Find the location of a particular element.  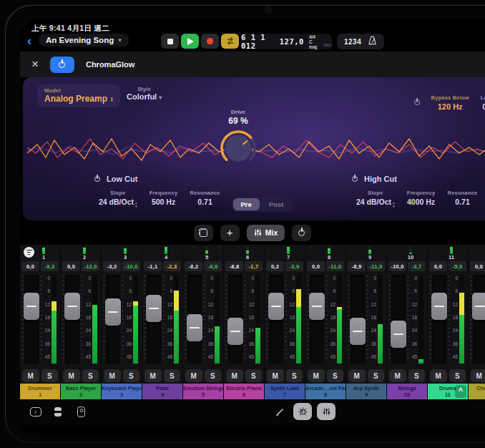

peak-db-value: -11,9 is located at coordinates (376, 266).